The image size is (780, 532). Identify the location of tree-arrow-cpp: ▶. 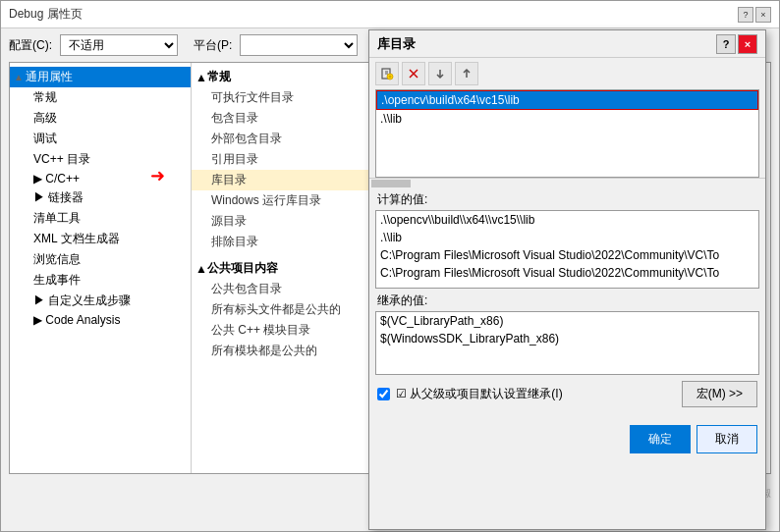
(39, 179).